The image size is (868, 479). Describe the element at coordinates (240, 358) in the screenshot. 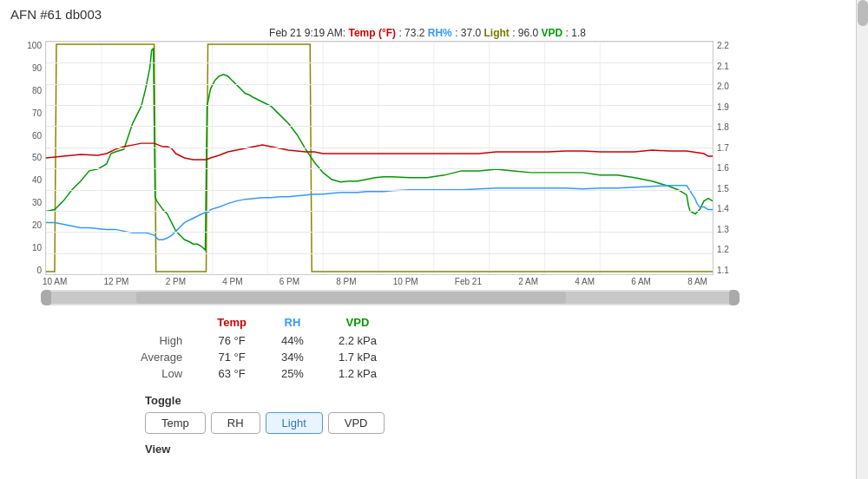

I see `row-avg-temp: 71 °F` at that location.